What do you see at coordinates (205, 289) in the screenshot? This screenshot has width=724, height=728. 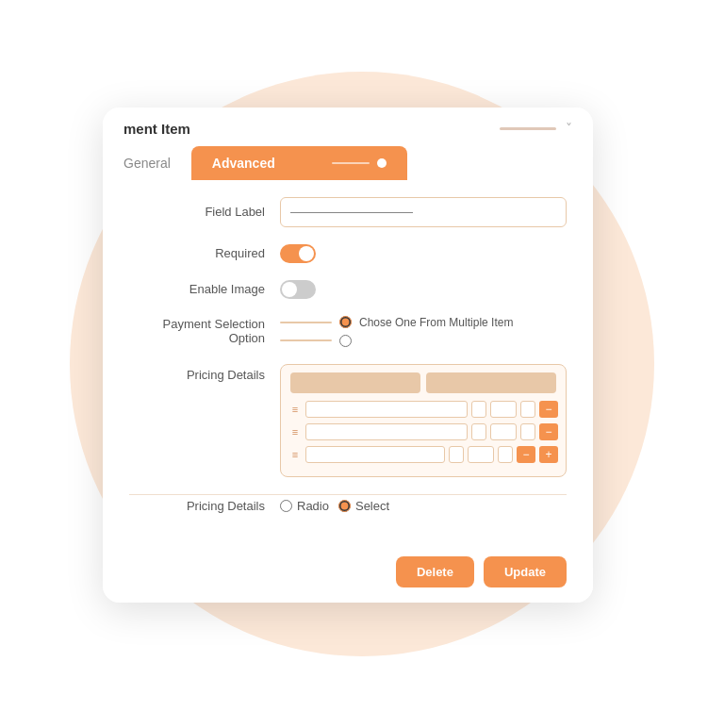 I see `enable-image-label: Enable Image` at bounding box center [205, 289].